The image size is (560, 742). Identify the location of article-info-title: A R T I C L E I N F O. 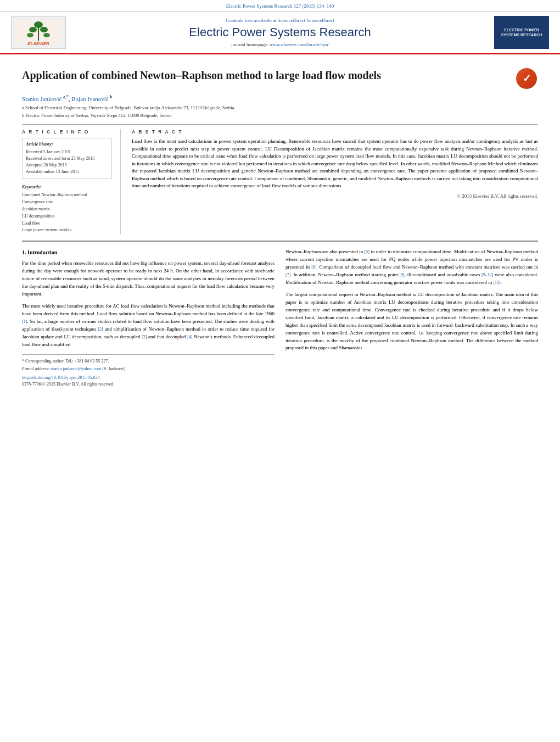
(67, 132).